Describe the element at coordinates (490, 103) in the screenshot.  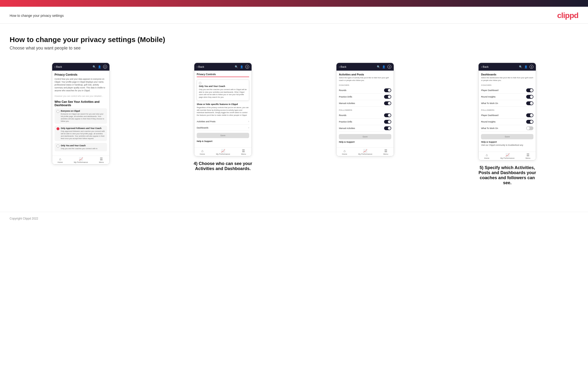
I see `toggle-dash-coaches-work-label: What To Work On` at that location.